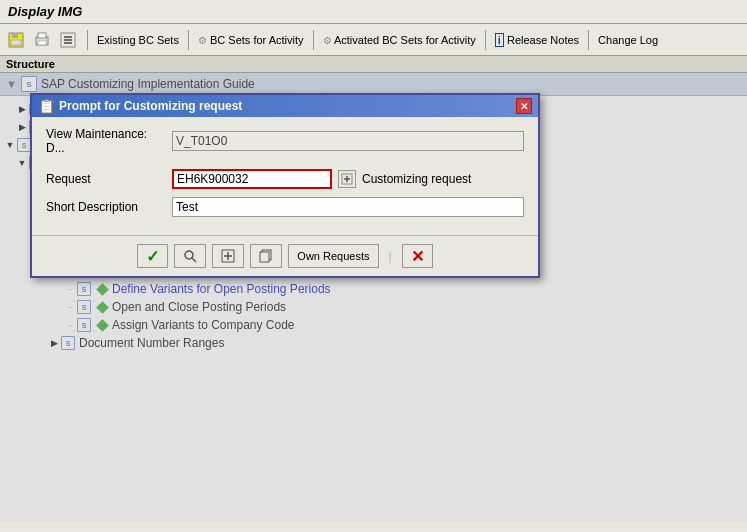 The width and height of the screenshot is (747, 532). I want to click on print-icon, so click(42, 40).